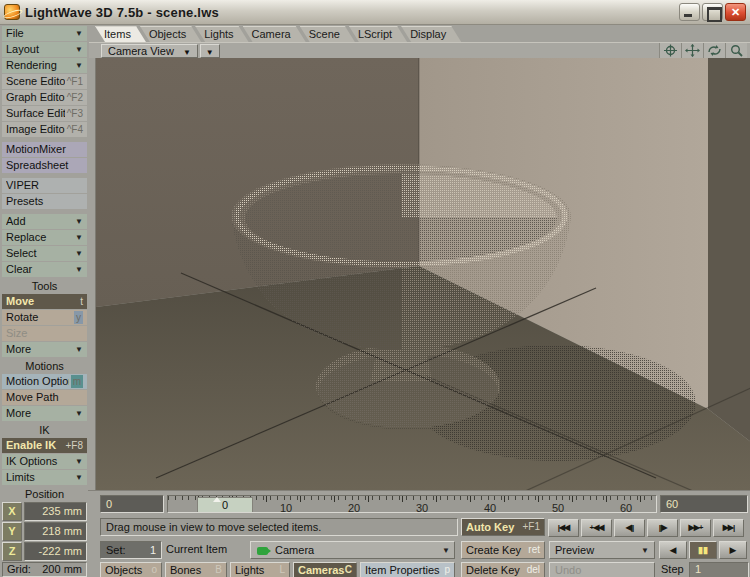  What do you see at coordinates (503, 550) in the screenshot?
I see `create-key-button: Create Key ret` at bounding box center [503, 550].